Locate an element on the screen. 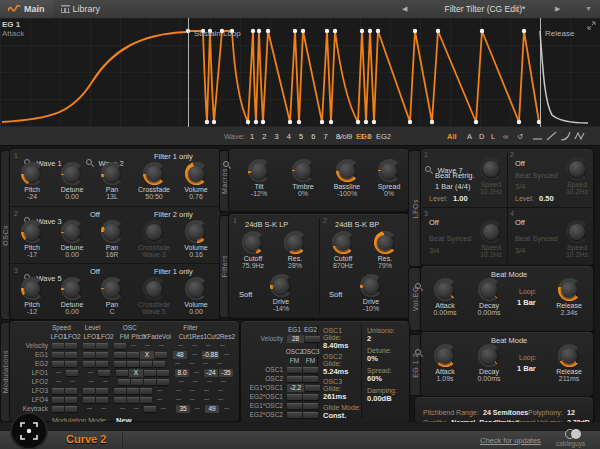 This screenshot has width=600, height=449. ramp-line-icon is located at coordinates (552, 136).